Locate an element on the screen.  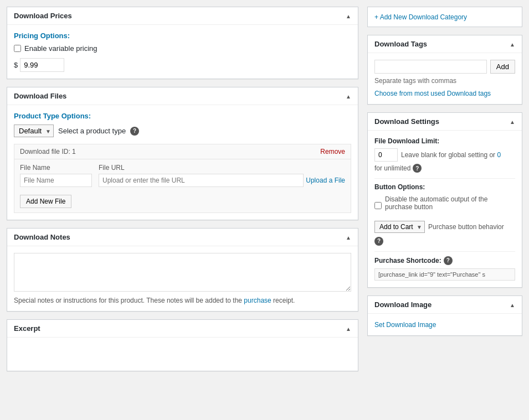
download-file-box: Download file ID: 1 Remove File Name Fil… is located at coordinates (183, 178).